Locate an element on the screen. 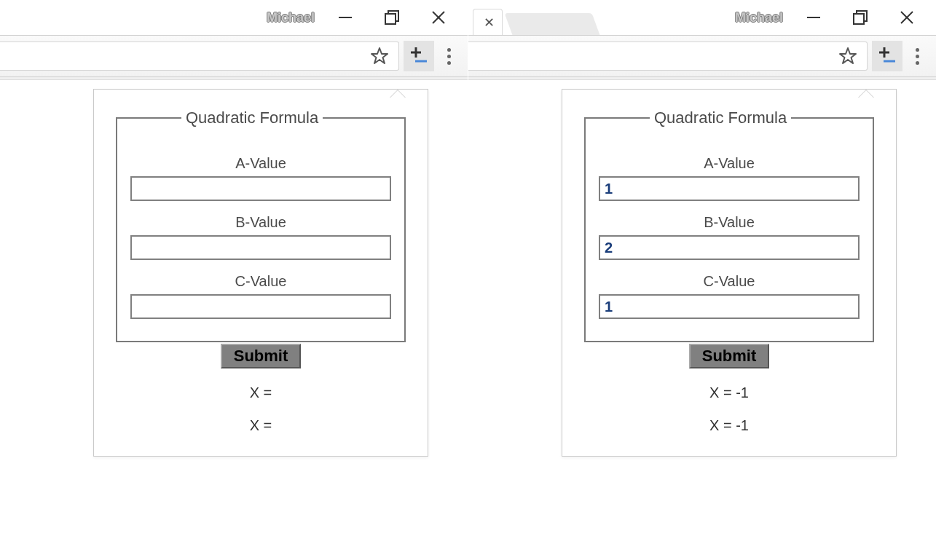  result-x1: X = -1 is located at coordinates (729, 393).